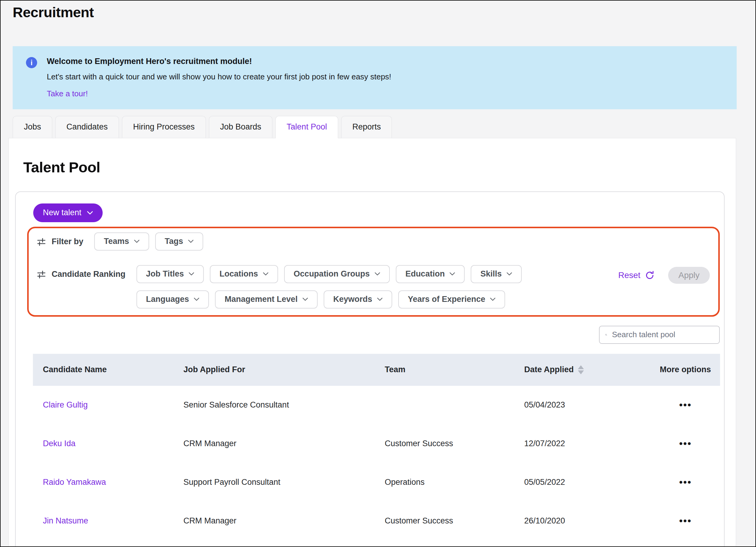 Image resolution: width=756 pixels, height=547 pixels. What do you see at coordinates (377, 521) in the screenshot?
I see `table-row: Jin Natsume CRM Manager Customer Success…` at bounding box center [377, 521].